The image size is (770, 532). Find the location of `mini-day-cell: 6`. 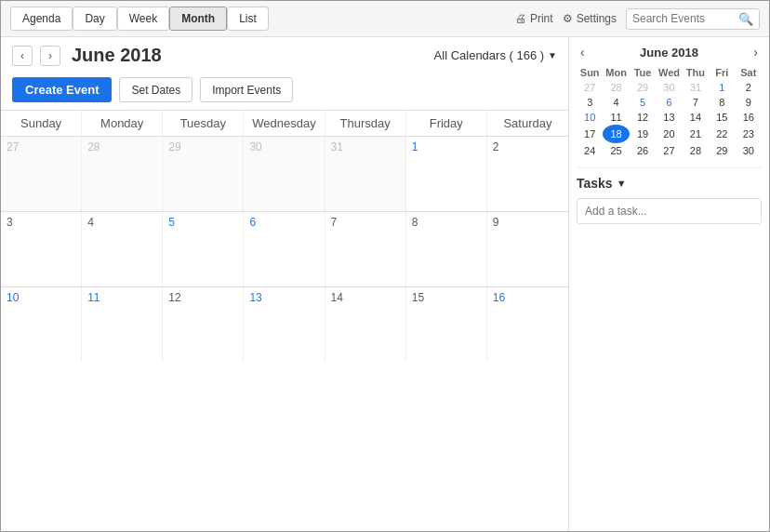

mini-day-cell: 6 is located at coordinates (669, 102).